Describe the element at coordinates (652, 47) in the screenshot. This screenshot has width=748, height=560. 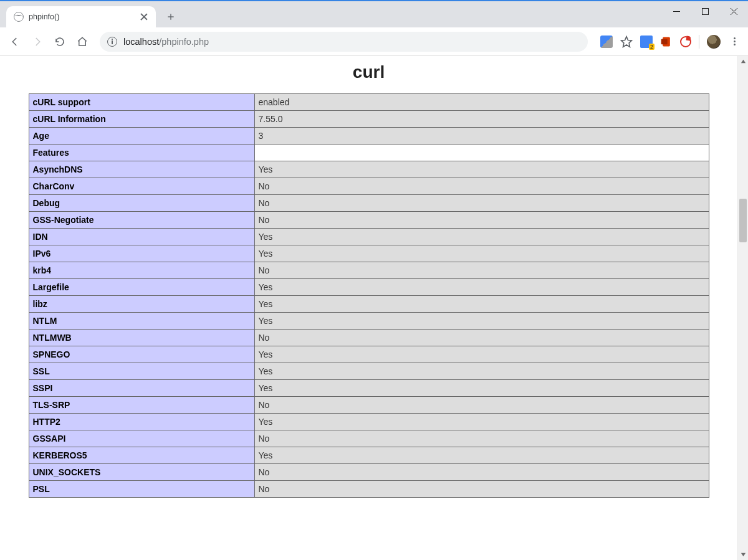
I see `chat-badge: 2` at that location.